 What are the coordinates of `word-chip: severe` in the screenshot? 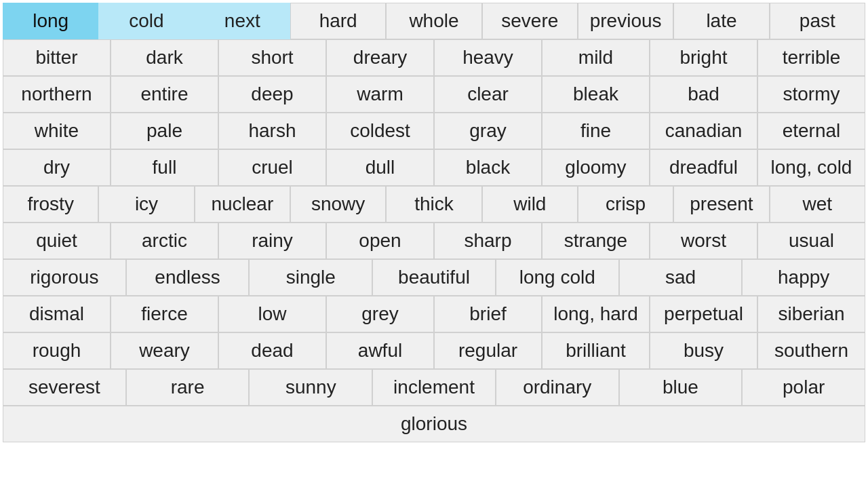 It's located at (530, 21).